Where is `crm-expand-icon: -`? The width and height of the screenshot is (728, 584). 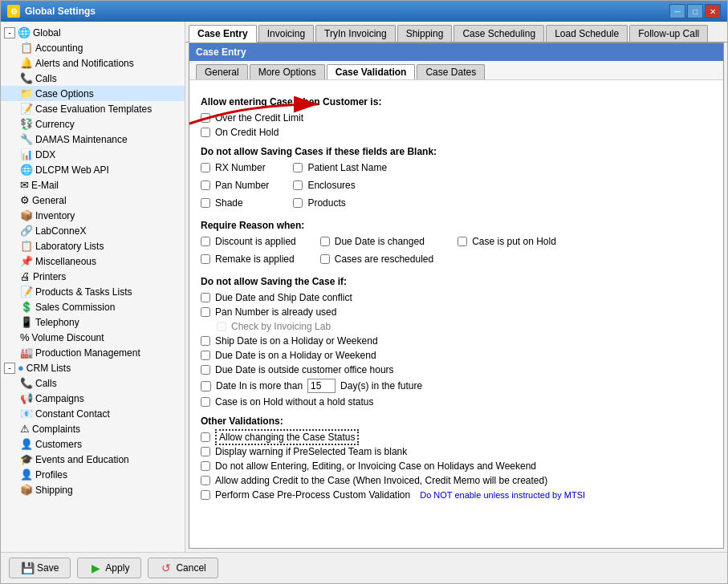 crm-expand-icon: - is located at coordinates (10, 368).